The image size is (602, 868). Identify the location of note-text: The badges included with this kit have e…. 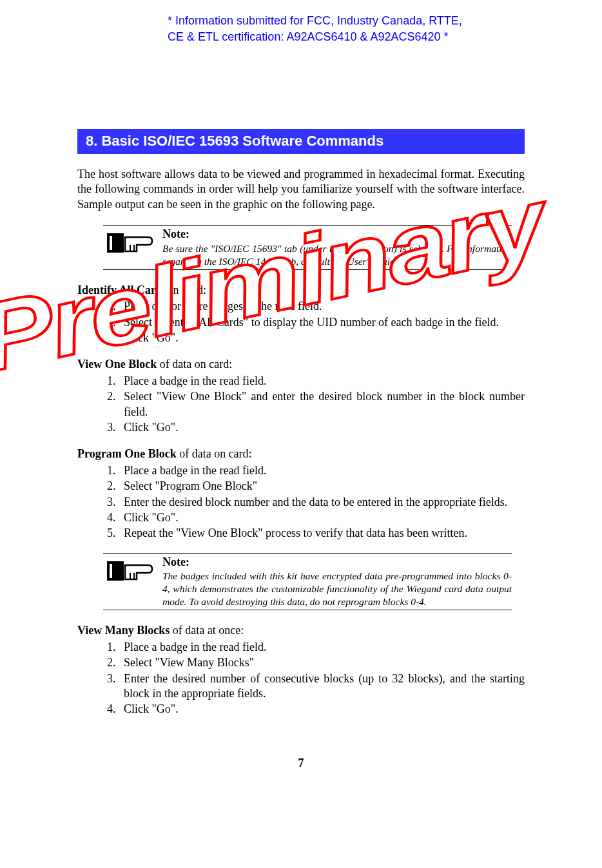
(337, 589).